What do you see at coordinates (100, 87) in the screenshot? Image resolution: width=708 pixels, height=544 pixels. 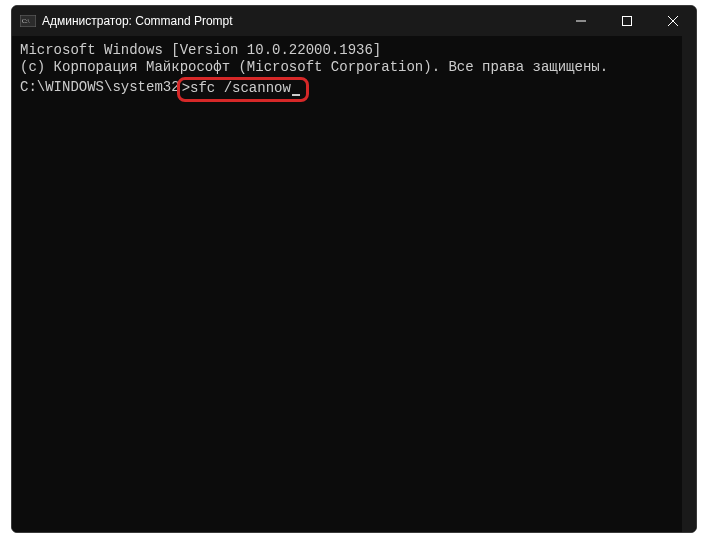 I see `prompt-path: C:\WINDOWS\system32` at bounding box center [100, 87].